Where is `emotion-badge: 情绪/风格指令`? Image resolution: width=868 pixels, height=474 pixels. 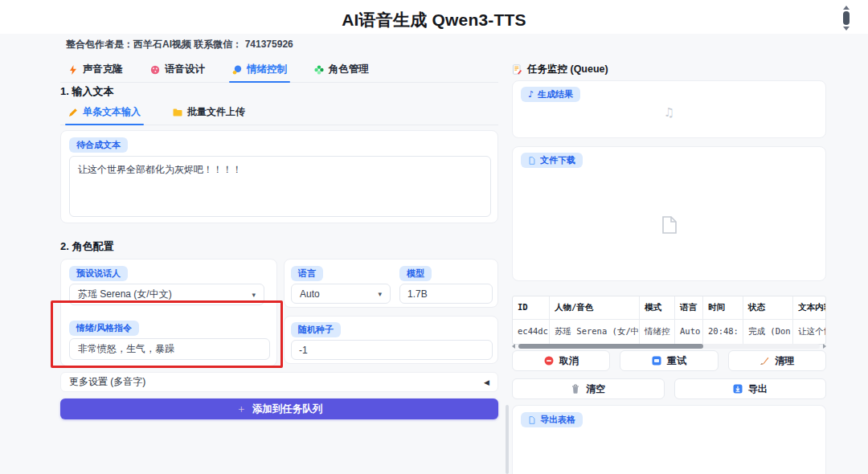 emotion-badge: 情绪/风格指令 is located at coordinates (104, 328).